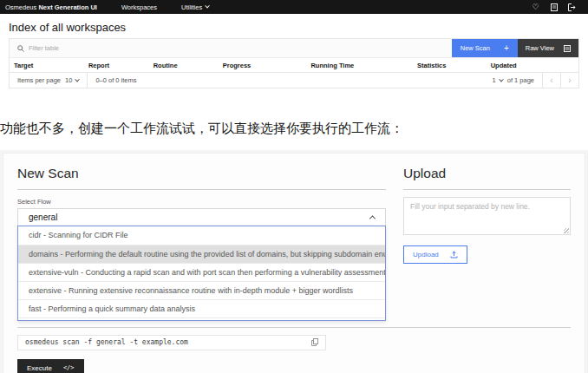 The width and height of the screenshot is (588, 373). What do you see at coordinates (536, 7) in the screenshot?
I see `heart-icon: ♡` at bounding box center [536, 7].